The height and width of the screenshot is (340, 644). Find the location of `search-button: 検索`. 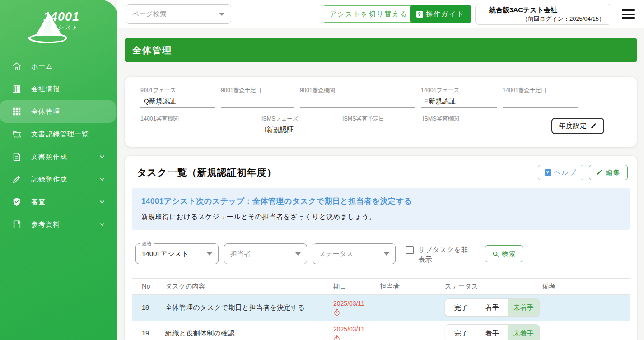

search-button: 検索 is located at coordinates (504, 254).